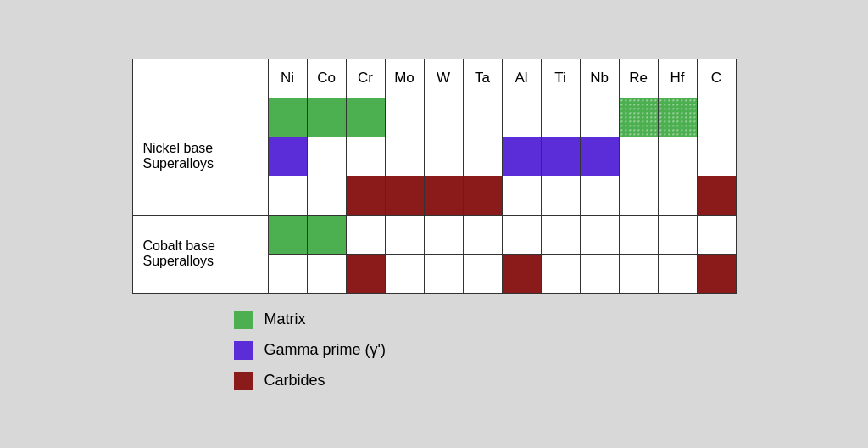 The image size is (868, 448). What do you see at coordinates (243, 350) in the screenshot?
I see `gamma-swatch` at bounding box center [243, 350].